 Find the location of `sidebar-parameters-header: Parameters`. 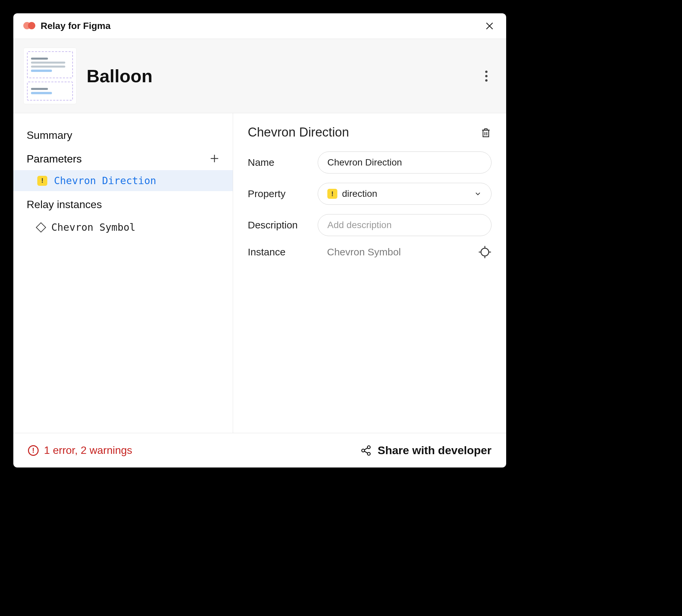

sidebar-parameters-header: Parameters is located at coordinates (123, 159).